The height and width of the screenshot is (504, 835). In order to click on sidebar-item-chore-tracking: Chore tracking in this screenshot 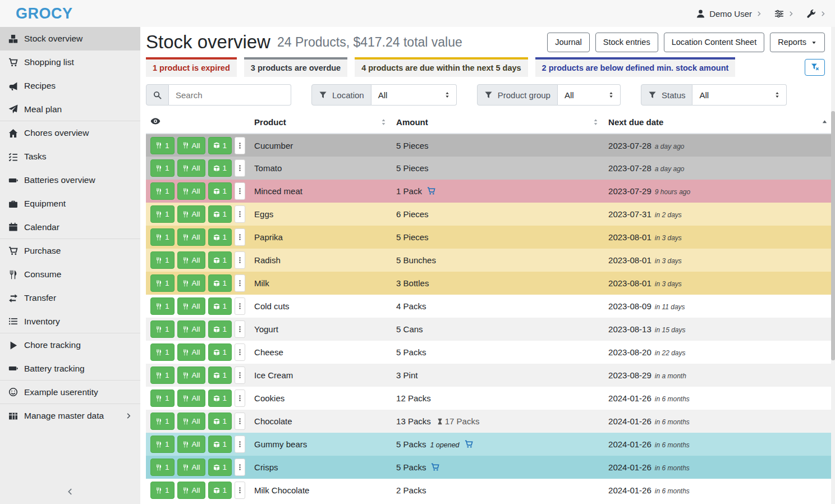, I will do `click(70, 345)`.